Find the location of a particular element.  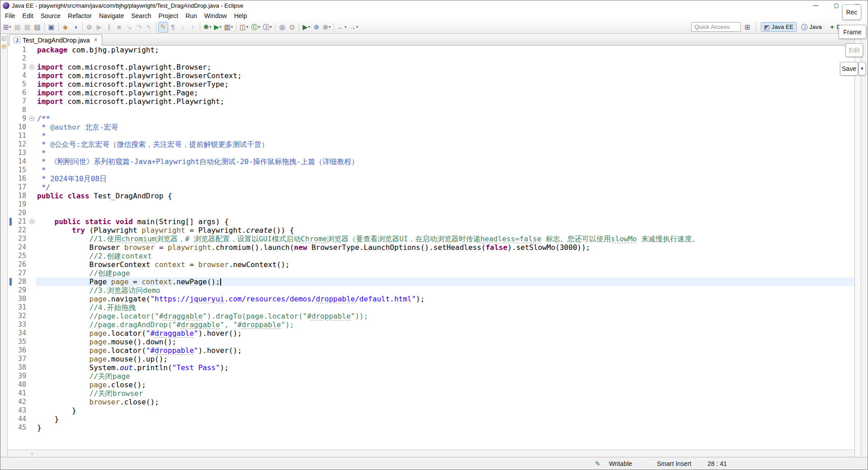

code-line-22: 22 try (Playwright playwright = Playwrig… is located at coordinates (431, 230).